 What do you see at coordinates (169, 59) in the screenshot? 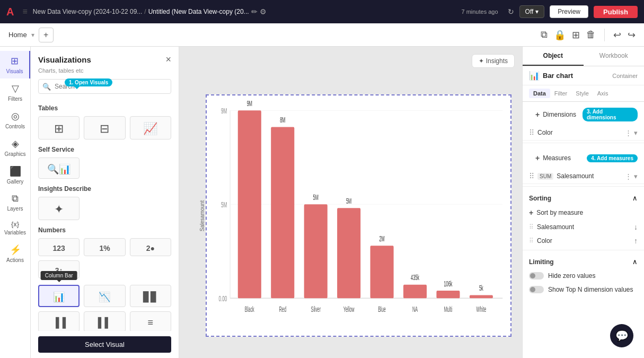
I see `viz-close-button: ×` at bounding box center [169, 59].